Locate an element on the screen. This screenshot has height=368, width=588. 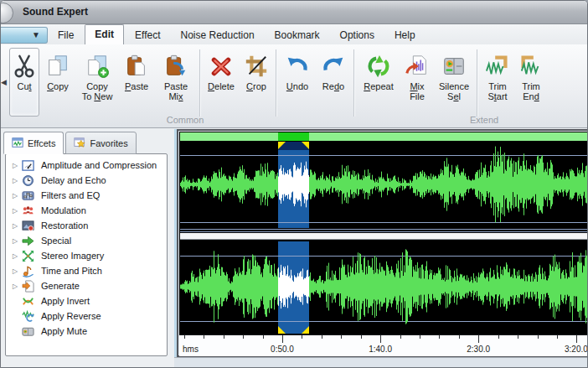
delete-button: Delete is located at coordinates (221, 82).